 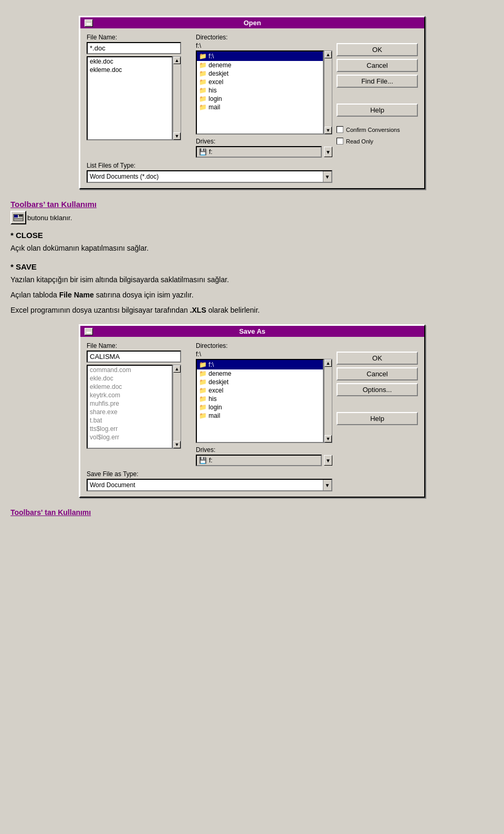 What do you see at coordinates (260, 74) in the screenshot?
I see `dir-item-deskjet: 📁 deskjet` at bounding box center [260, 74].